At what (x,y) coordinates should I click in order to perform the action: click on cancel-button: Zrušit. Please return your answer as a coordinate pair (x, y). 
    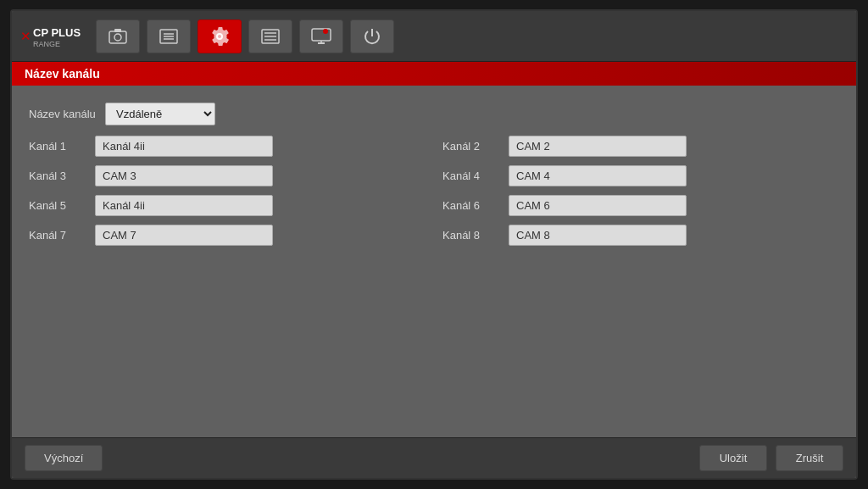
    Looking at the image, I should click on (810, 458).